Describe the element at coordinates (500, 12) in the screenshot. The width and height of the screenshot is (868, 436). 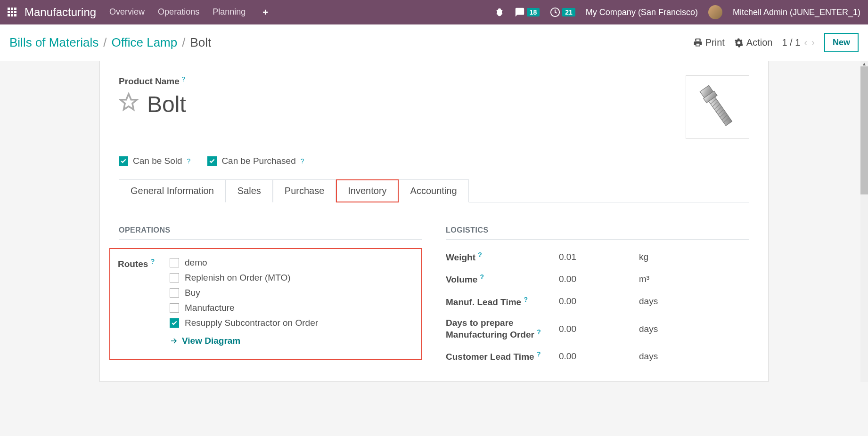
I see `debug-icon` at that location.